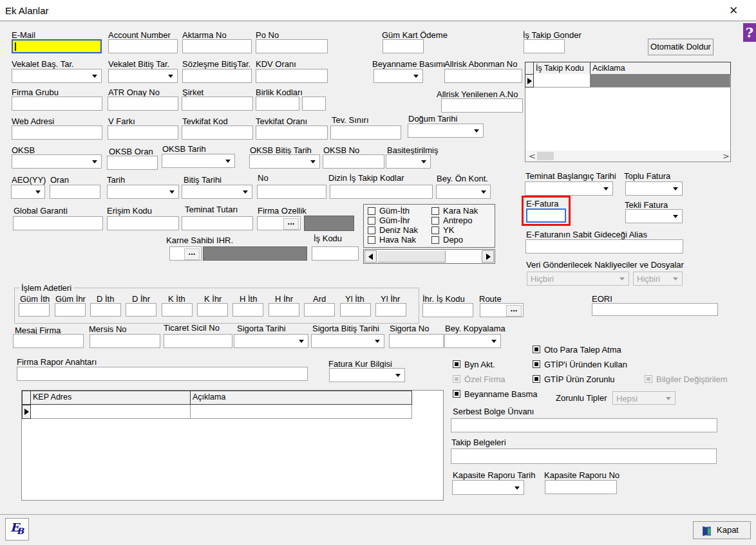 This screenshot has width=756, height=545. I want to click on mesaj-firma-input, so click(48, 341).